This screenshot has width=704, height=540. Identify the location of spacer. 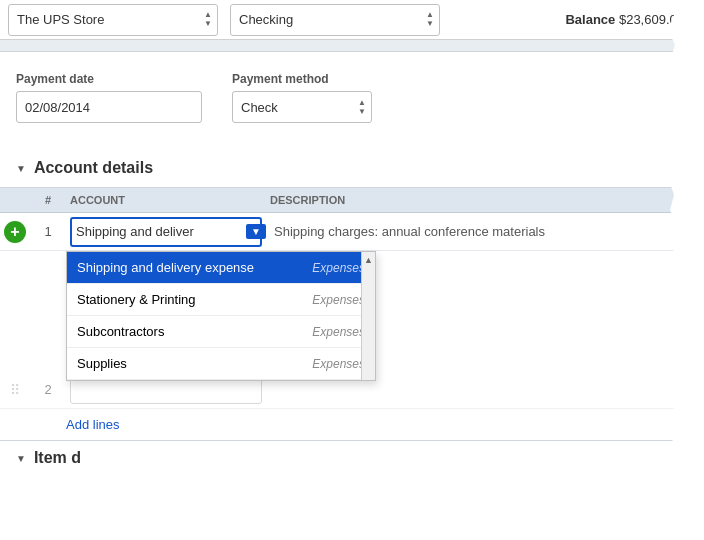
(352, 46).